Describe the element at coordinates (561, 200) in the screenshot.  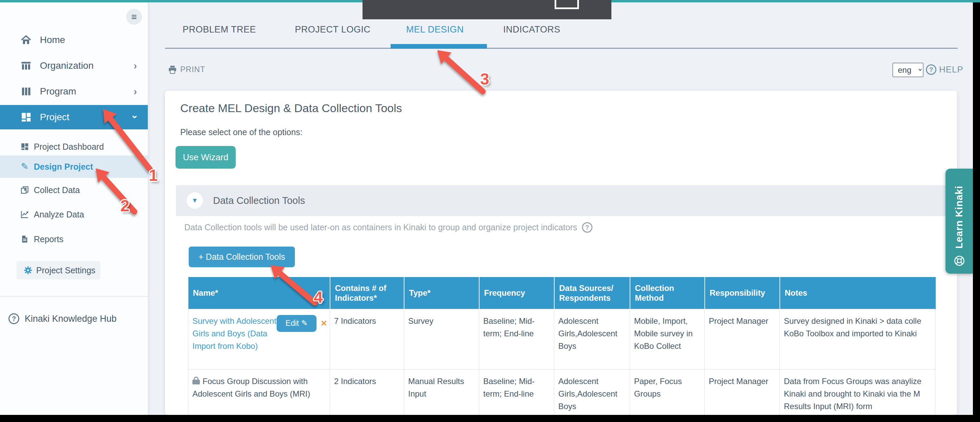
I see `data-collection-tools-section-header: ▼ Data Collection Tools` at that location.